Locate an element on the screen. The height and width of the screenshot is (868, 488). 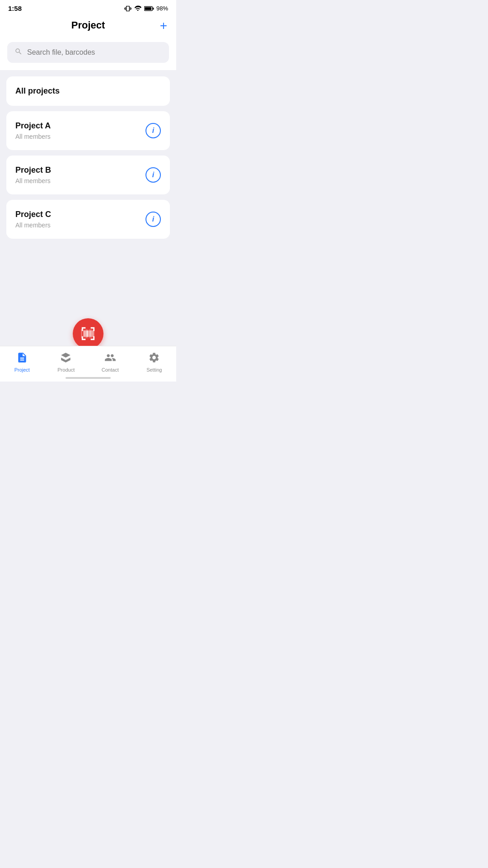
project-b-info-button: i is located at coordinates (153, 175).